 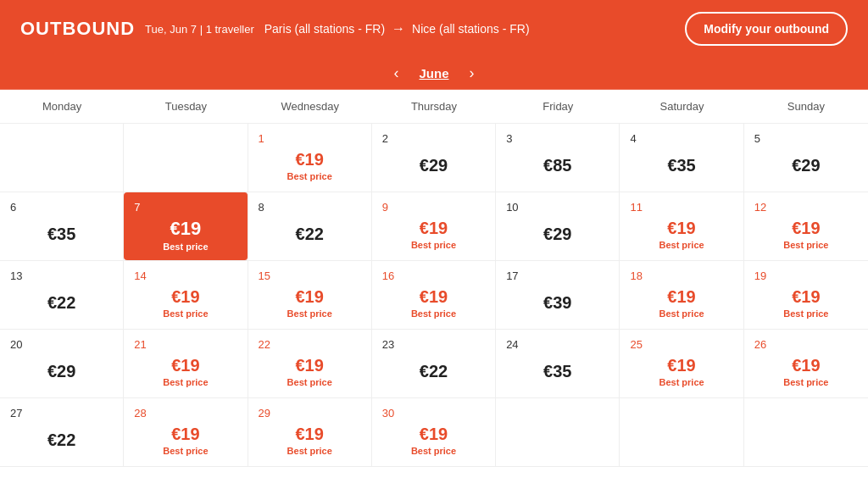 What do you see at coordinates (558, 295) in the screenshot?
I see `calendar-cell-day-17: 17€39` at bounding box center [558, 295].